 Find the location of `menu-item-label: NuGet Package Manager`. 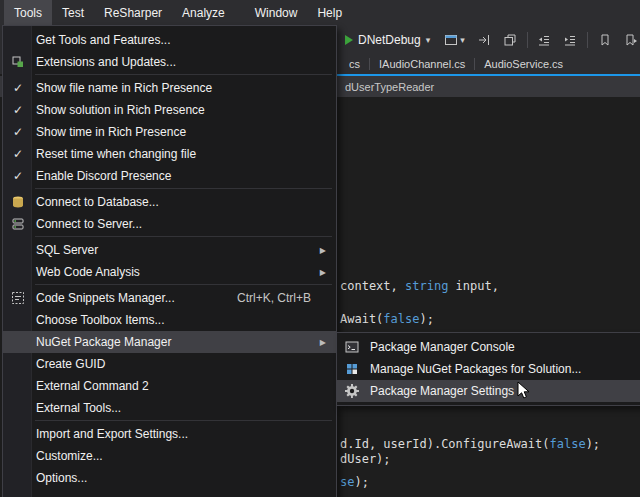

menu-item-label: NuGet Package Manager is located at coordinates (102, 342).